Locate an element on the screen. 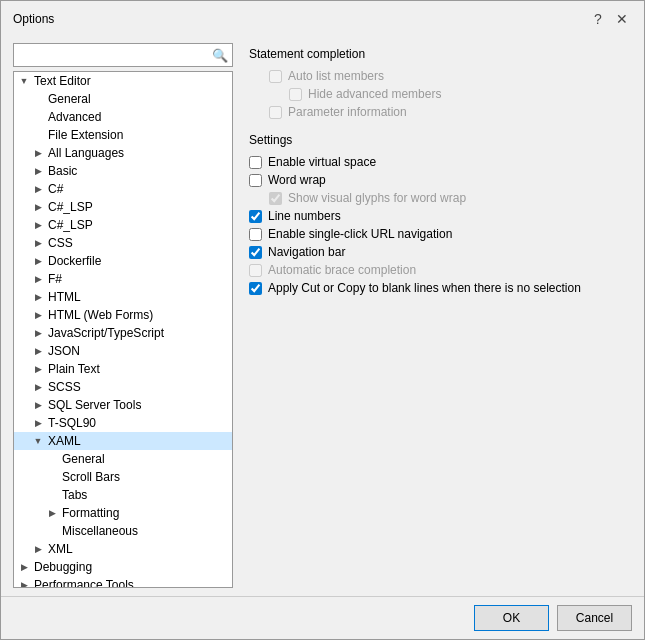 This screenshot has height=640, width=645. tree-item-t-sql90: ▶T-SQL90 is located at coordinates (123, 423).